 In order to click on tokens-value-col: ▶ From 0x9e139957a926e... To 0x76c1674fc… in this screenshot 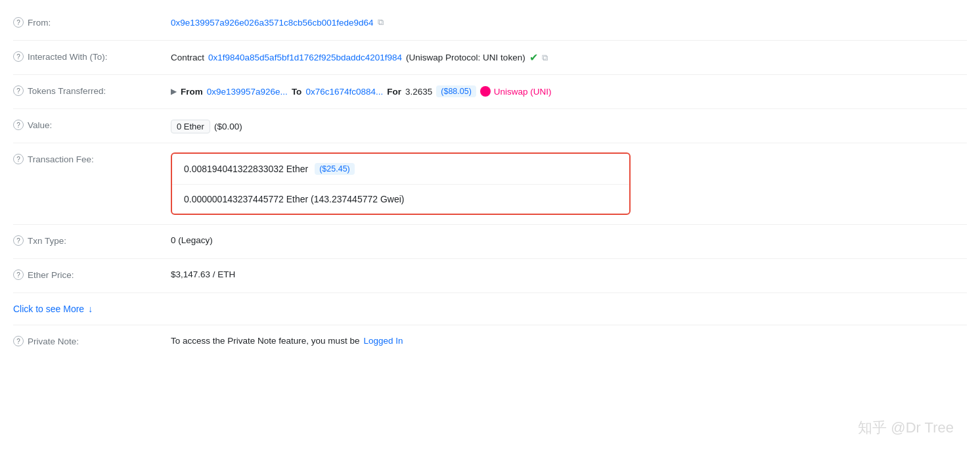, I will do `click(569, 91)`.